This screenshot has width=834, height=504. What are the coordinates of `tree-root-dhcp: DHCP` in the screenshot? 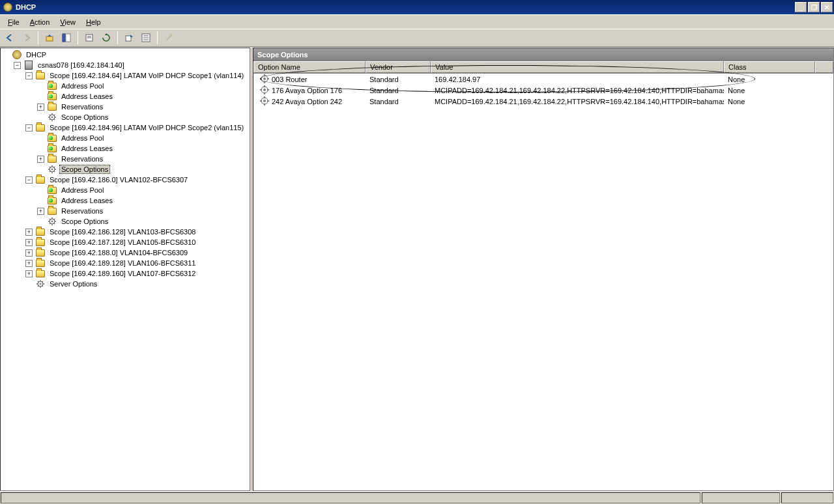 It's located at (125, 55).